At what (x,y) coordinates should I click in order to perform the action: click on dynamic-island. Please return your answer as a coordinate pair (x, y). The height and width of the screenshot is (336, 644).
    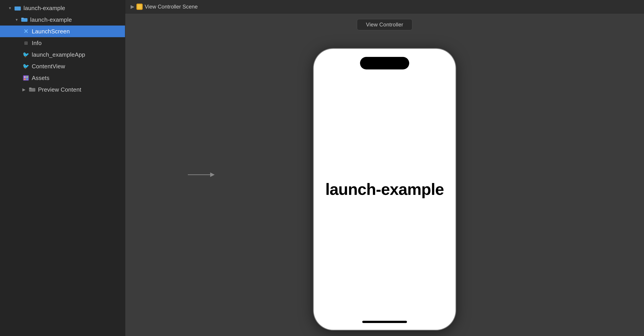
    Looking at the image, I should click on (384, 63).